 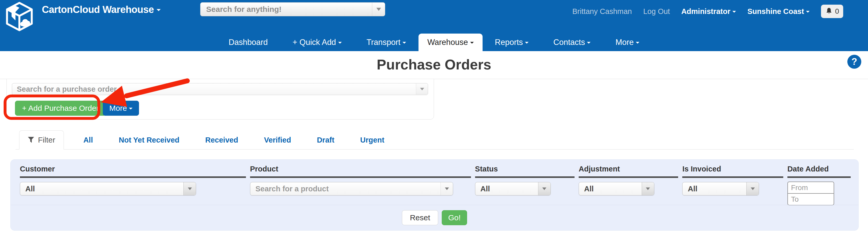 What do you see at coordinates (60, 108) in the screenshot?
I see `add-purchase-order-button: + Add Purchase Order` at bounding box center [60, 108].